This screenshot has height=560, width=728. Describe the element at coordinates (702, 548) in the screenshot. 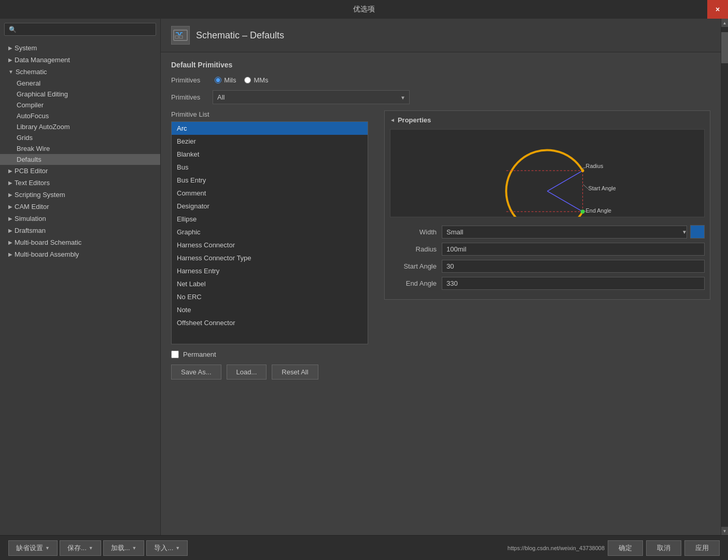

I see `apply-button: 应用` at that location.